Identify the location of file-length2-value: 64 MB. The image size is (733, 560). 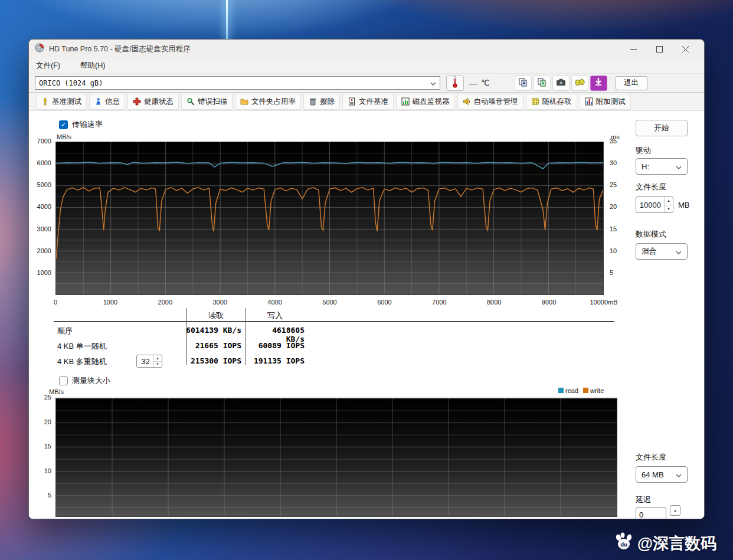
(653, 474).